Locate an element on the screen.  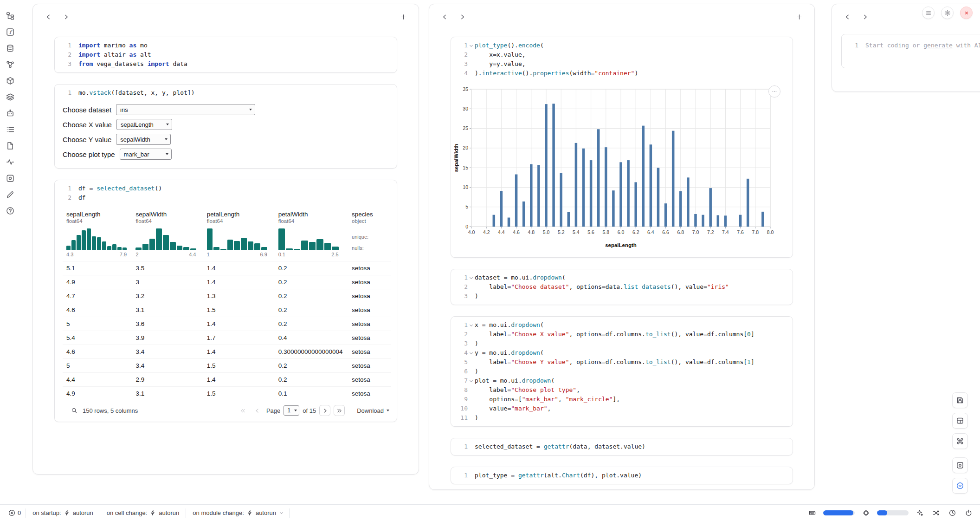
menu-button is located at coordinates (928, 13).